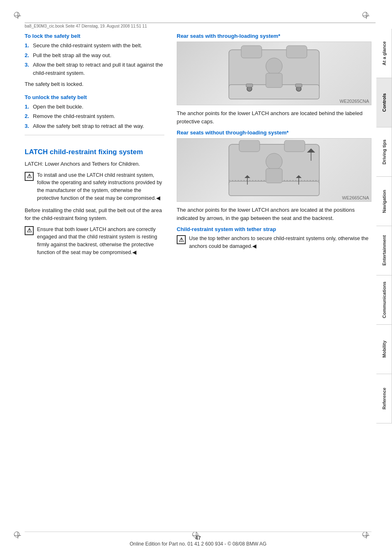  What do you see at coordinates (29, 176) in the screenshot?
I see `warning-icon-1: ⚠` at bounding box center [29, 176].